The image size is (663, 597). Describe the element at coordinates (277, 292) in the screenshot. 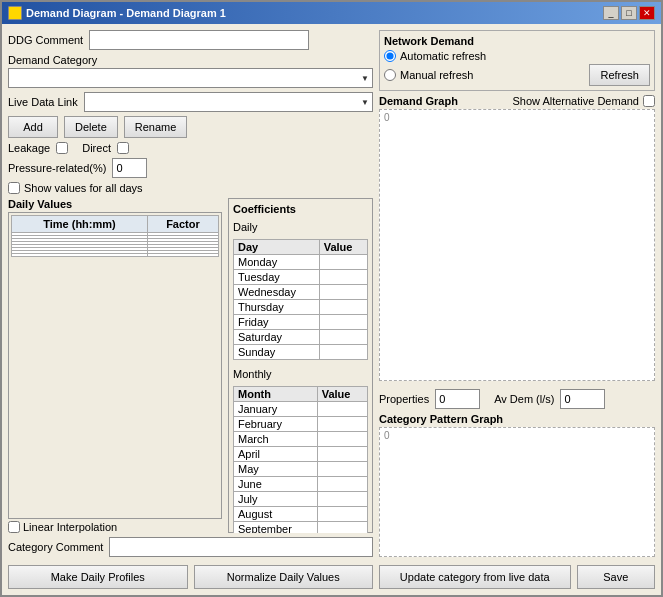

I see `day-cell: Wednesday` at that location.